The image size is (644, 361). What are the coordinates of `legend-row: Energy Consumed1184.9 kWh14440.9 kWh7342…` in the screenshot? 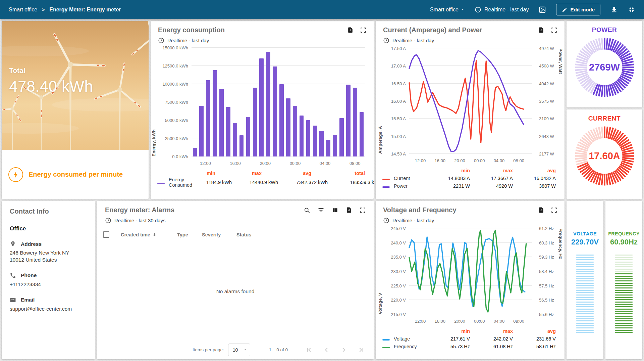 It's located at (261, 181).